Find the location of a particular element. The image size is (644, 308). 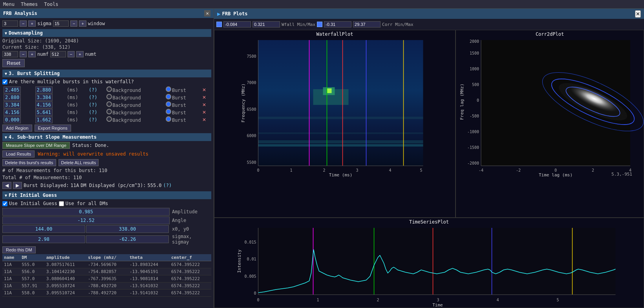

results-cell-2-2: 3.080604140 is located at coordinates (66, 279).